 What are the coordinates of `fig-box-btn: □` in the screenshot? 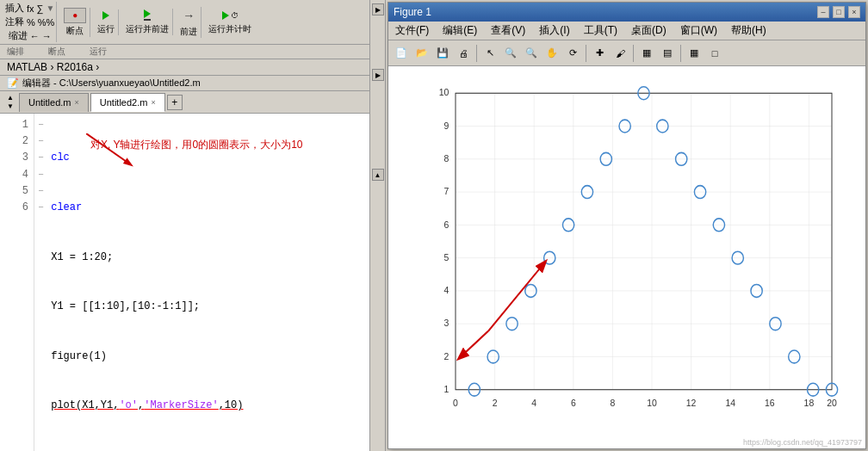 It's located at (715, 53).